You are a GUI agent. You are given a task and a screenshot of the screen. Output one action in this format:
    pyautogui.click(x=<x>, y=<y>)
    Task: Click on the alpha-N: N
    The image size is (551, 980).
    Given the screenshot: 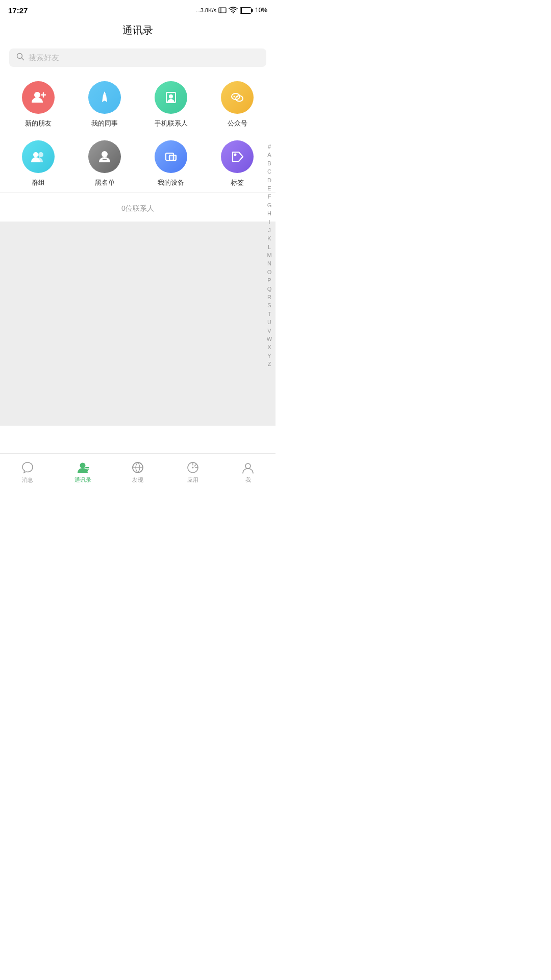 What is the action you would take?
    pyautogui.click(x=269, y=263)
    